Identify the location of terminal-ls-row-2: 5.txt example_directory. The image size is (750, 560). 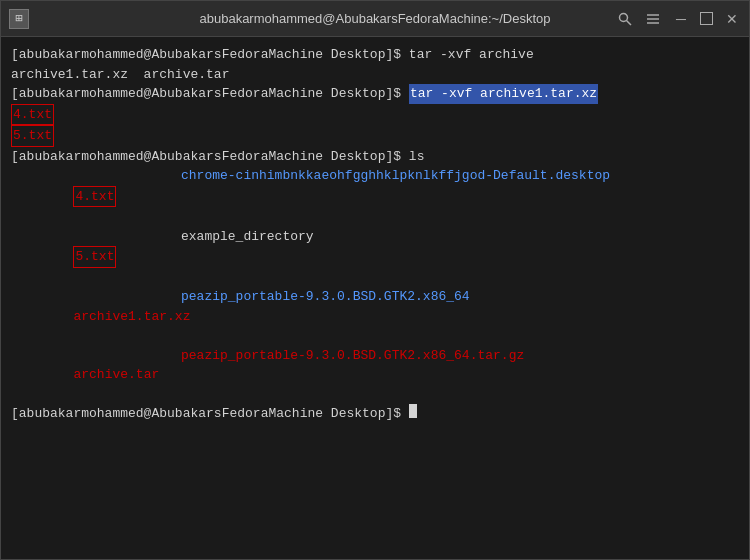
(375, 258).